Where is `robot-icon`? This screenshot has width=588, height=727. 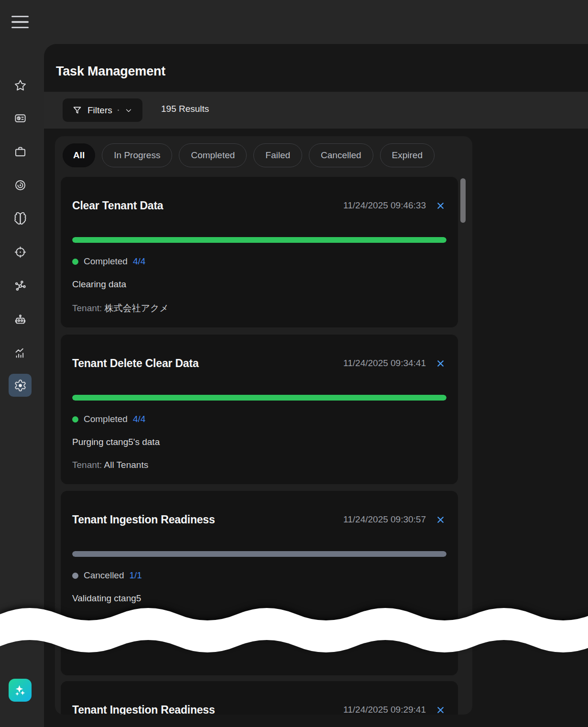 robot-icon is located at coordinates (20, 319).